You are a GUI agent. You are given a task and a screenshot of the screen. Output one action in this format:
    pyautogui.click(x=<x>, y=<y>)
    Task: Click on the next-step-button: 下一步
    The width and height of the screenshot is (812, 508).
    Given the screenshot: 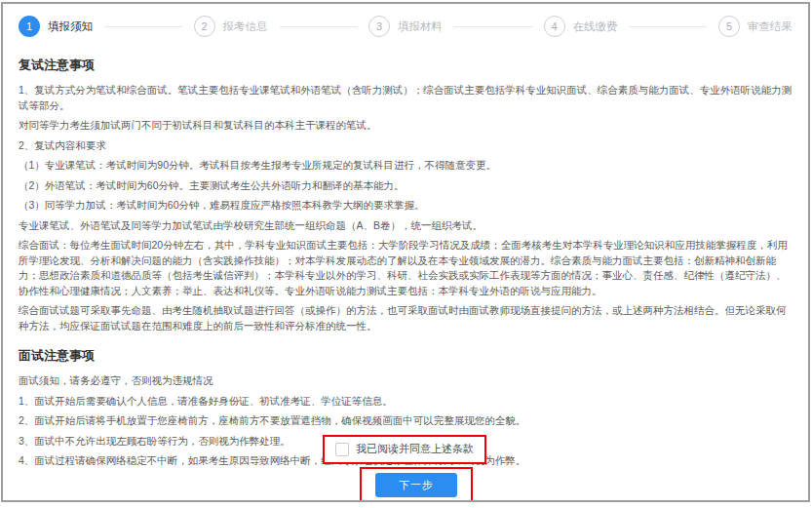 What is the action you would take?
    pyautogui.click(x=416, y=486)
    